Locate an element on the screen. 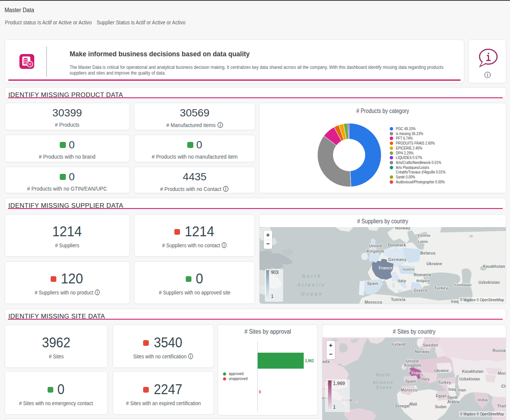 The width and height of the screenshot is (510, 420). svg-text: Denmark is located at coordinates (397, 245).